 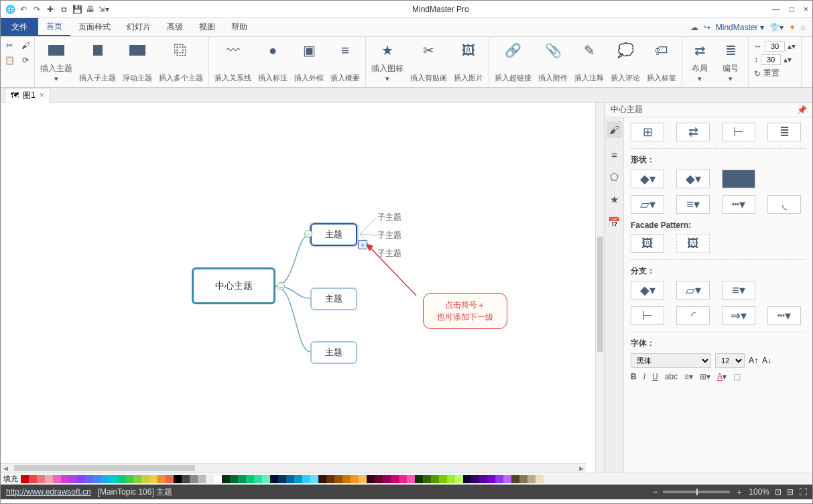 What do you see at coordinates (468, 62) in the screenshot?
I see `insert-image-button: 🖼插入图片` at bounding box center [468, 62].